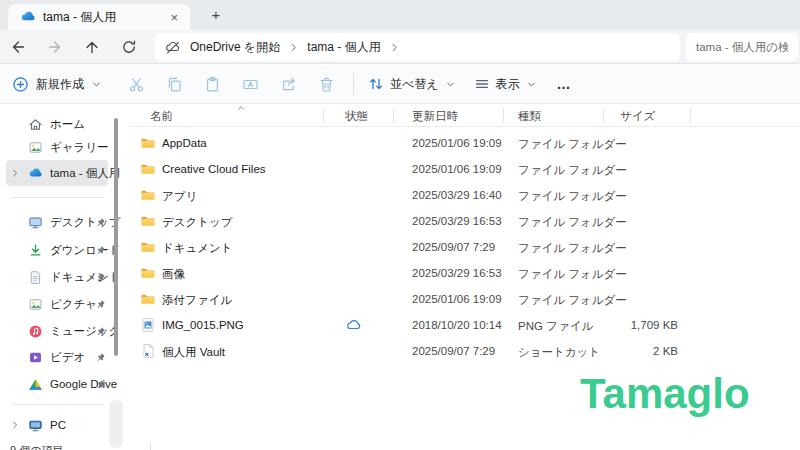  Describe the element at coordinates (354, 84) in the screenshot. I see `toolbar-divider` at that location.